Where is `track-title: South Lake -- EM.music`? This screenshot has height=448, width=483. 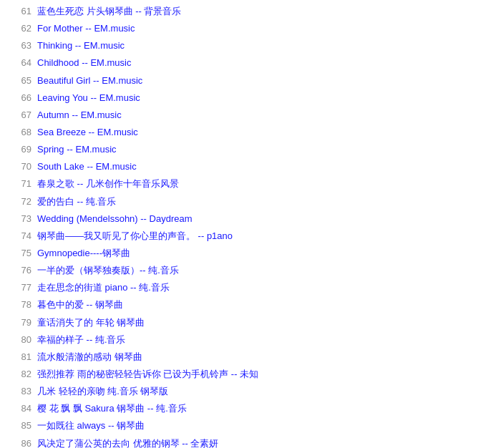
track-title: South Lake -- EM.music is located at coordinates (87, 167).